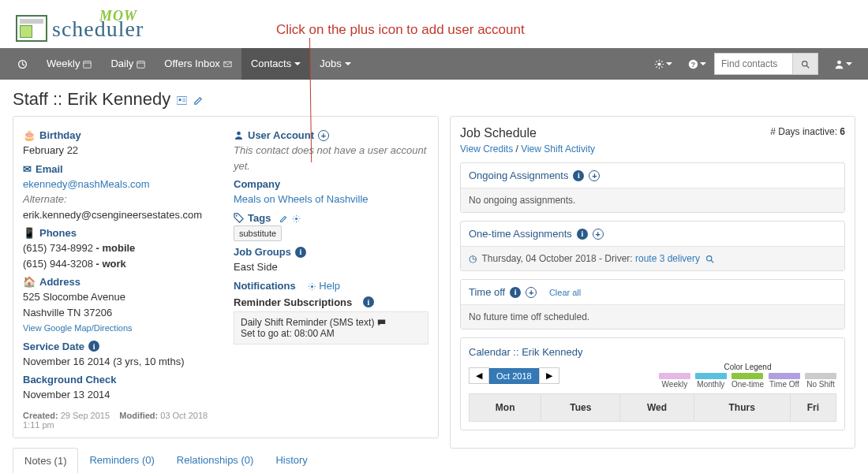 This screenshot has height=473, width=868. What do you see at coordinates (657, 408) in the screenshot?
I see `cal-header-wed: Wed` at bounding box center [657, 408].